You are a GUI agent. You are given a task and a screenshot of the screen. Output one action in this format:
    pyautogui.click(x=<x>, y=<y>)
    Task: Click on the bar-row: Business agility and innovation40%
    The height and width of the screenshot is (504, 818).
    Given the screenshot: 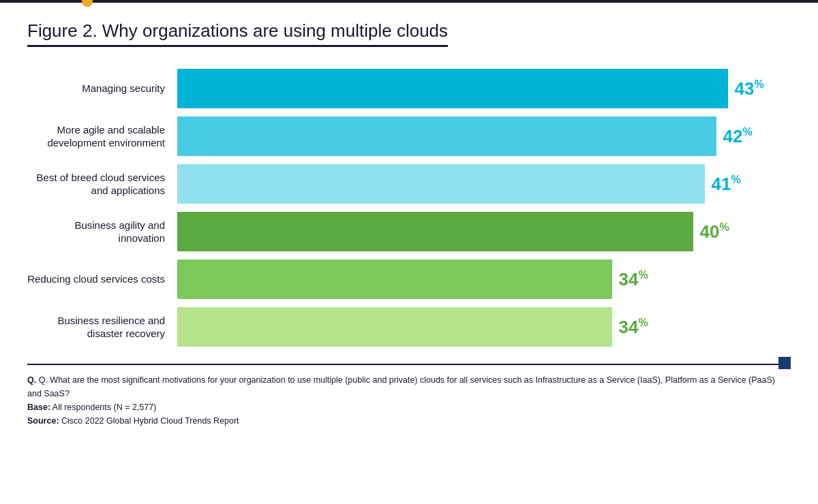 What is the action you would take?
    pyautogui.click(x=409, y=232)
    